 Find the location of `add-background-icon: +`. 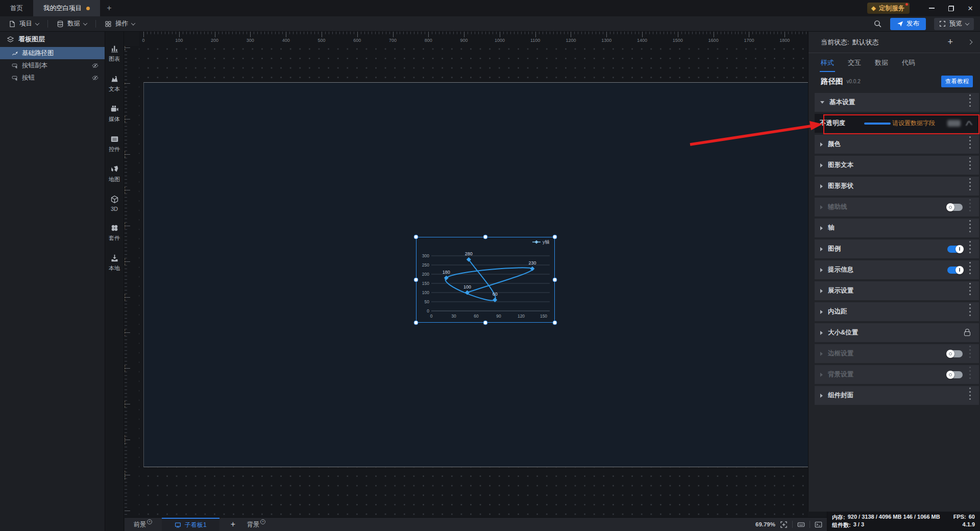

add-background-icon: + is located at coordinates (263, 522).